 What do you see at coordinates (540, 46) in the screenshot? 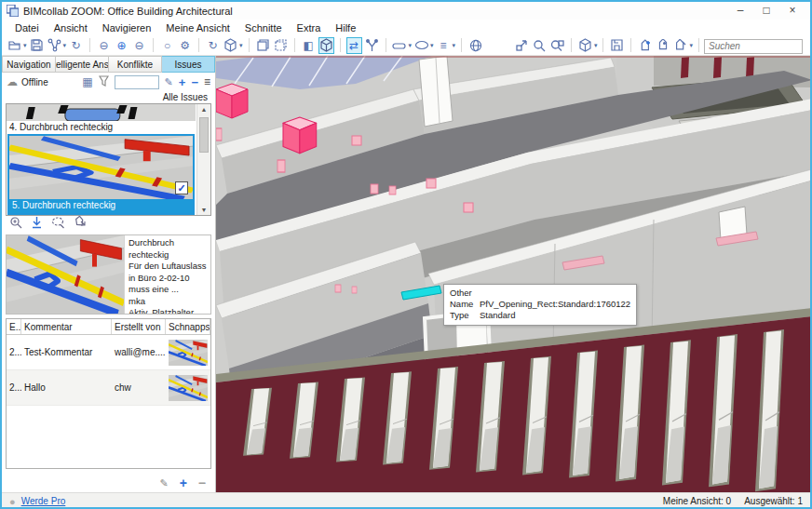
I see `zoom-window-button` at bounding box center [540, 46].